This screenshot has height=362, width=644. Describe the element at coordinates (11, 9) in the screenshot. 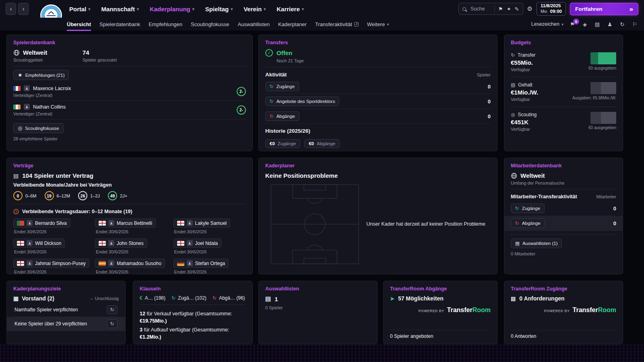

I see `back-button: ‹` at that location.